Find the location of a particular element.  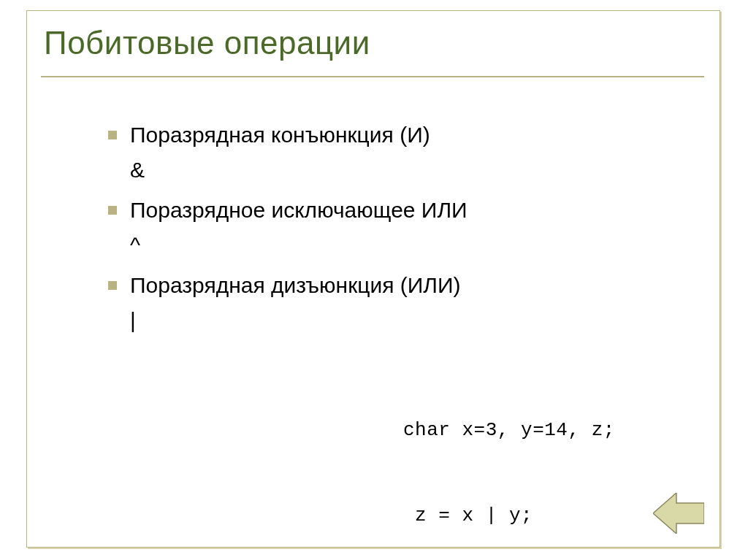

title-underline is located at coordinates (373, 77).